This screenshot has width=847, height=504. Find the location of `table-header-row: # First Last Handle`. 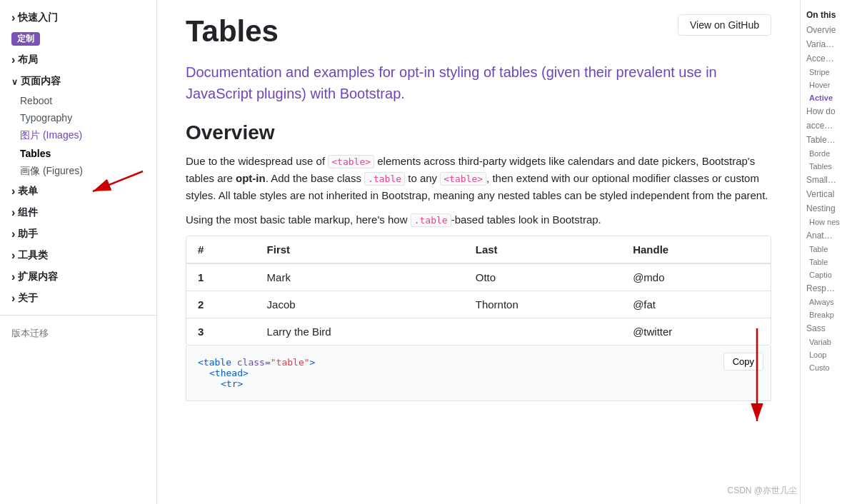

table-header-row: # First Last Handle is located at coordinates (478, 250).